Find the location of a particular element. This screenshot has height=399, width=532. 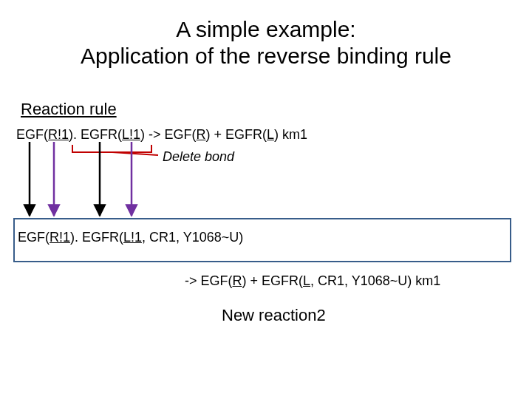

rule-top-p7: ) + EGFR( is located at coordinates (236, 134).